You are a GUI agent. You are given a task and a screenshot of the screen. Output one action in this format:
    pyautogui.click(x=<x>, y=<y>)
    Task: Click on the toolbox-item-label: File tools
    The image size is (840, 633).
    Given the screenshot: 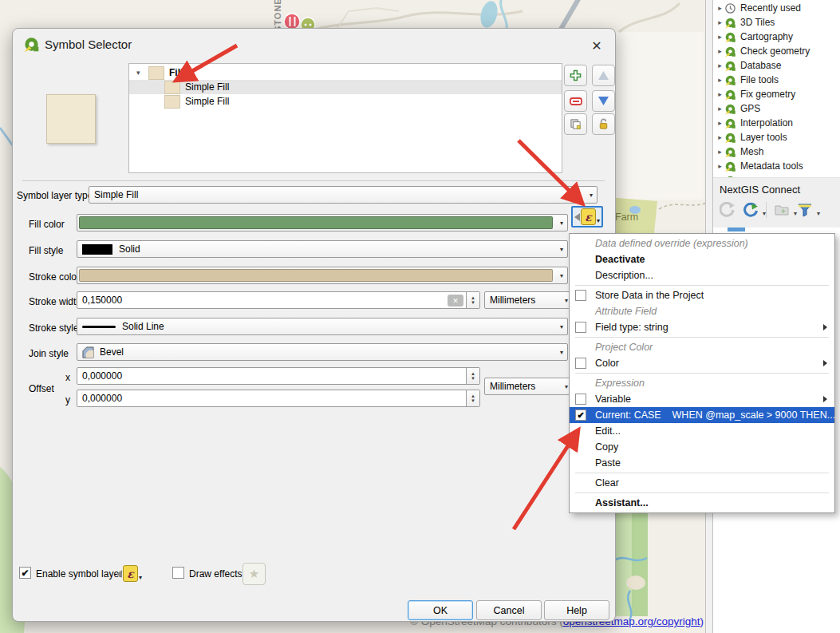 What is the action you would take?
    pyautogui.click(x=759, y=80)
    